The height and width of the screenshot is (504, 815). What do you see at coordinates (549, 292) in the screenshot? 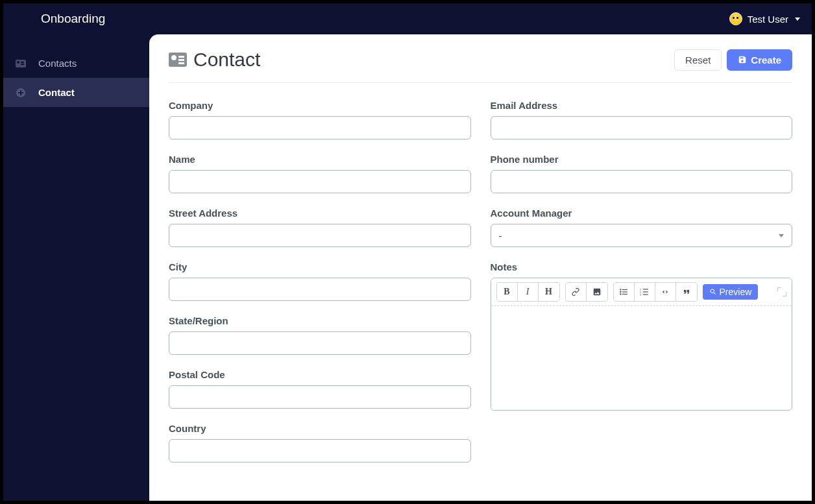
I see `heading-button: H` at bounding box center [549, 292].